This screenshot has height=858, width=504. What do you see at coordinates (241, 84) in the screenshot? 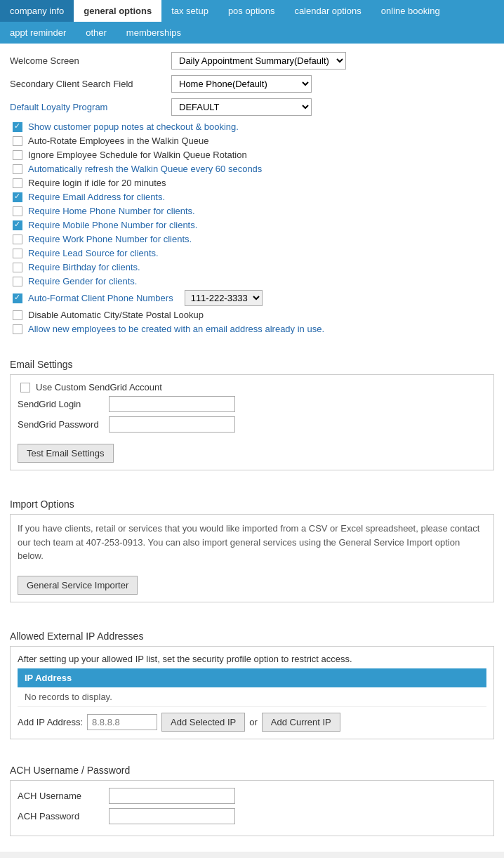
I see `secondary-client-select: Home Phone(Default)` at bounding box center [241, 84].